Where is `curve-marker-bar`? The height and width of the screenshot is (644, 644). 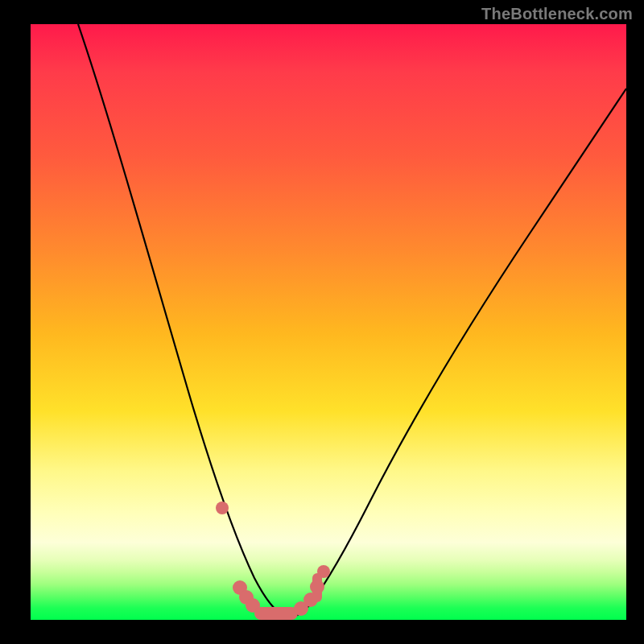
curve-marker-bar is located at coordinates (276, 613).